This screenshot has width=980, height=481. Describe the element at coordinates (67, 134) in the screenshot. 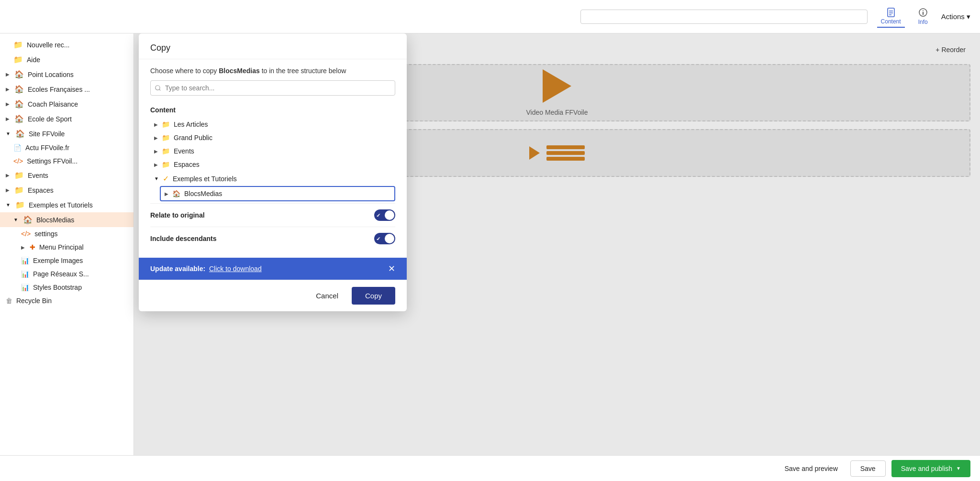

I see `sidebar-item-site-ffvoile: ▼ 🏠 Site FFVoile` at that location.